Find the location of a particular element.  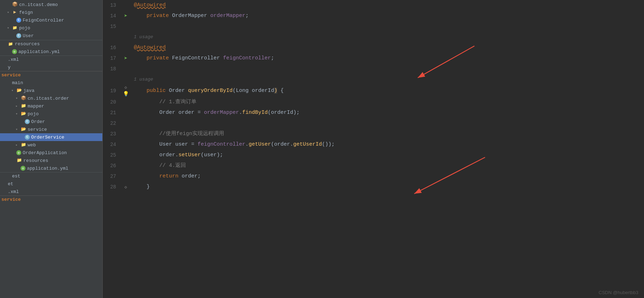

sidebar-item-label: resources is located at coordinates (27, 44).